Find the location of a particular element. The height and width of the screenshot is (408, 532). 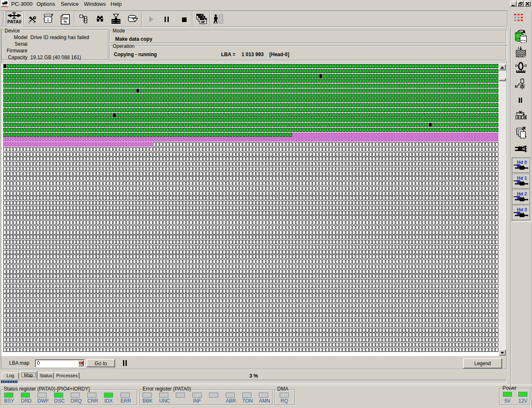

svg-text: RESET is located at coordinates (521, 56).